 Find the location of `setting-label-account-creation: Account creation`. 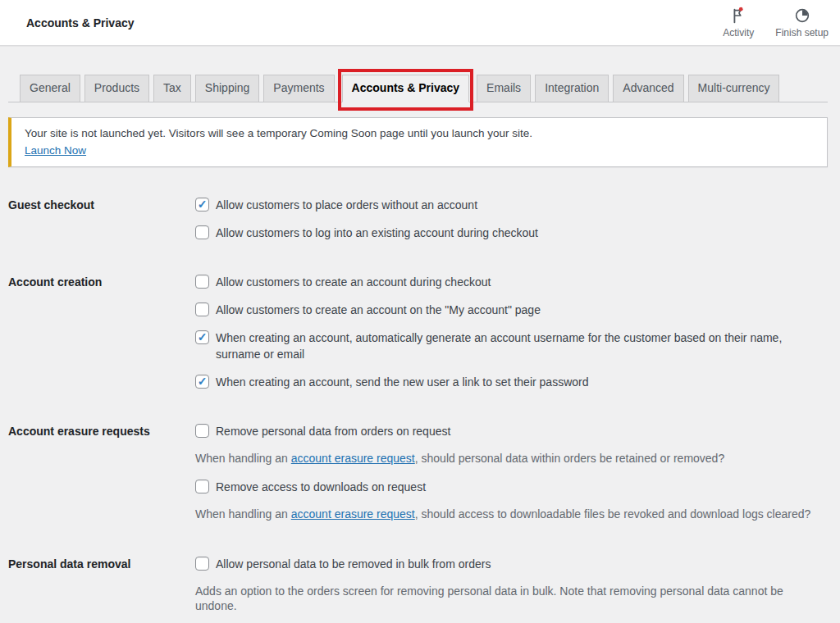

setting-label-account-creation: Account creation is located at coordinates (102, 338).